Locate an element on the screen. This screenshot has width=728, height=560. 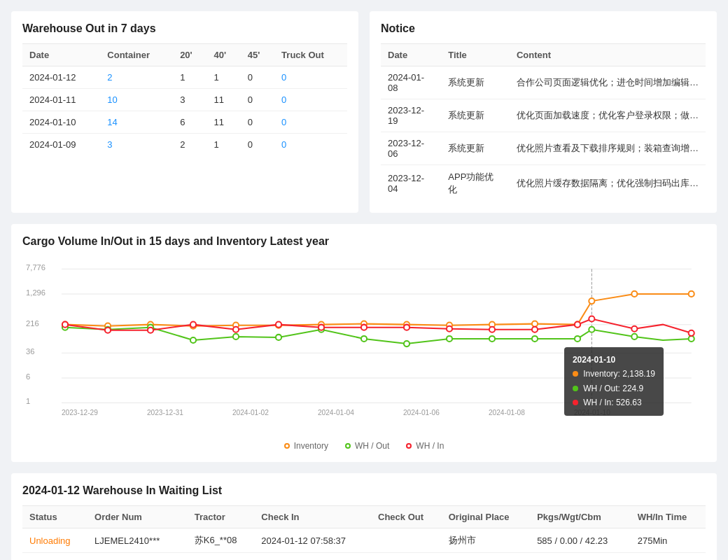
wl-col-status: Status is located at coordinates (55, 517).